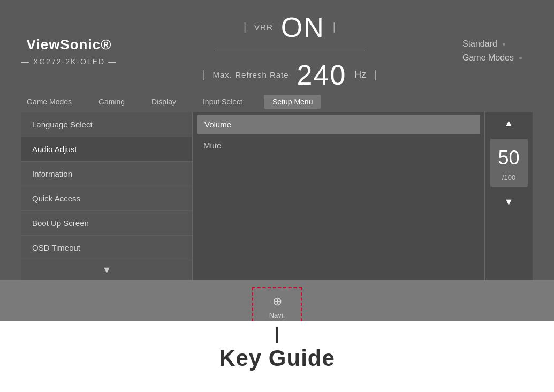  I want to click on game-modes-row: Game Modes, so click(492, 58).